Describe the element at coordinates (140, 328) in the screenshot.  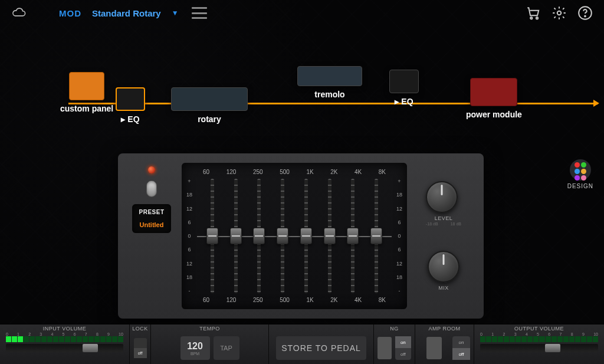
I see `lock-label: LOCK` at that location.